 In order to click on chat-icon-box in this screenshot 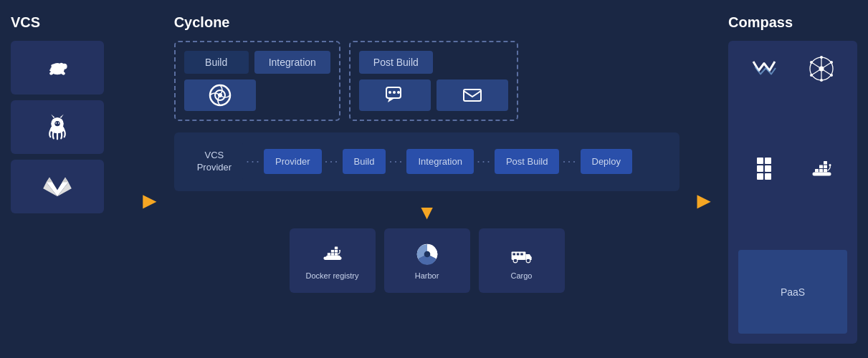, I will do `click(395, 95)`.